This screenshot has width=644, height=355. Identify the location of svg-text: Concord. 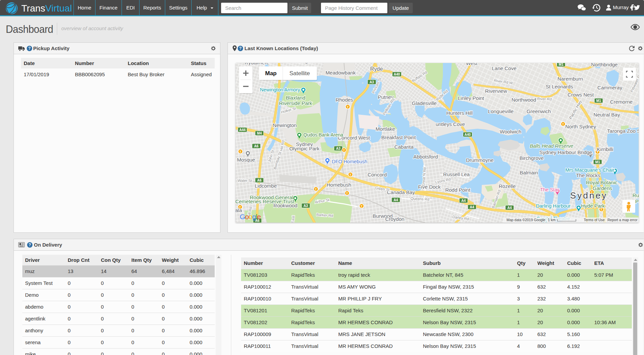
(377, 175).